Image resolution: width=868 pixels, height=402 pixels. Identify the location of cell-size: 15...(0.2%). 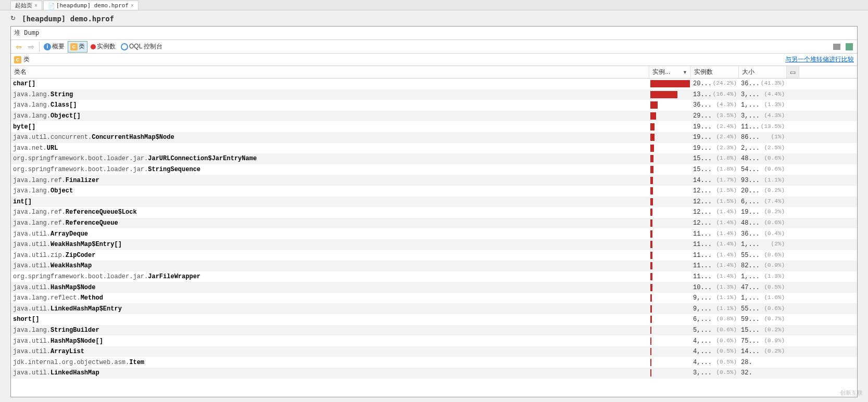
(763, 330).